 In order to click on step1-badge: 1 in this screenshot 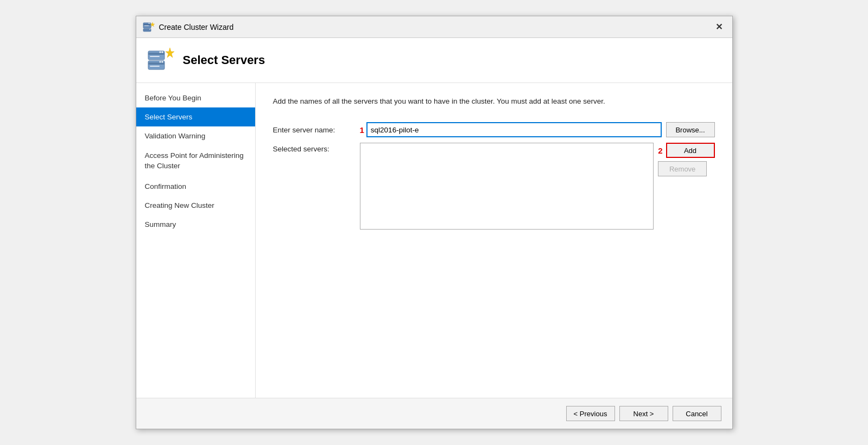, I will do `click(362, 130)`.